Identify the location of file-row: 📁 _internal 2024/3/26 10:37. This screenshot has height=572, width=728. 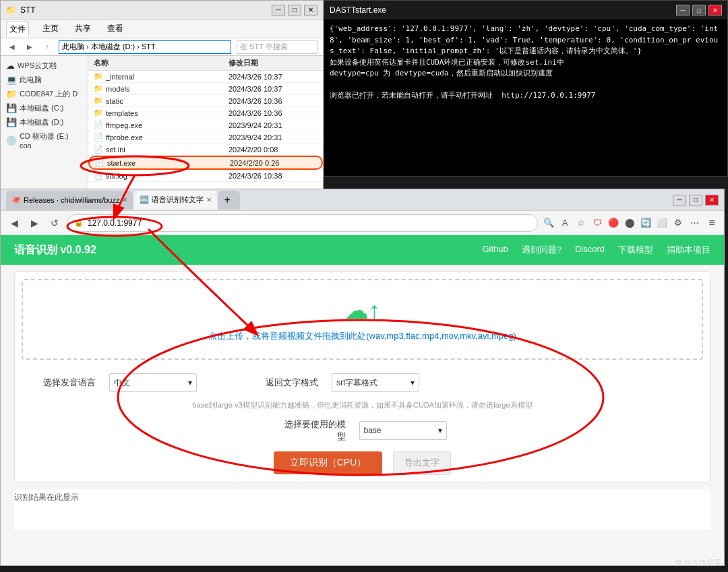
(206, 77).